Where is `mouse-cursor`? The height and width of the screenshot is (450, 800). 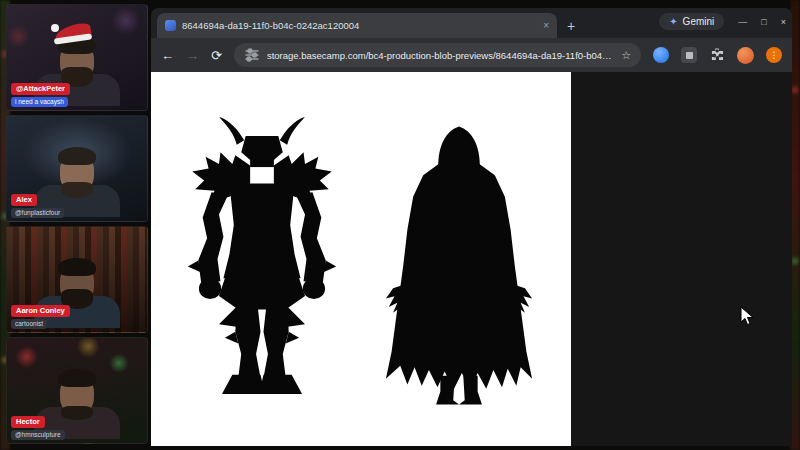 mouse-cursor is located at coordinates (747, 318).